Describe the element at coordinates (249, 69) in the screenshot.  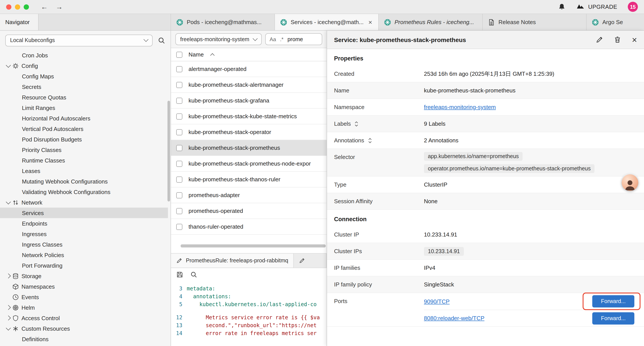
I see `table-row-alertmanager-operated: alertmanager-operated` at that location.